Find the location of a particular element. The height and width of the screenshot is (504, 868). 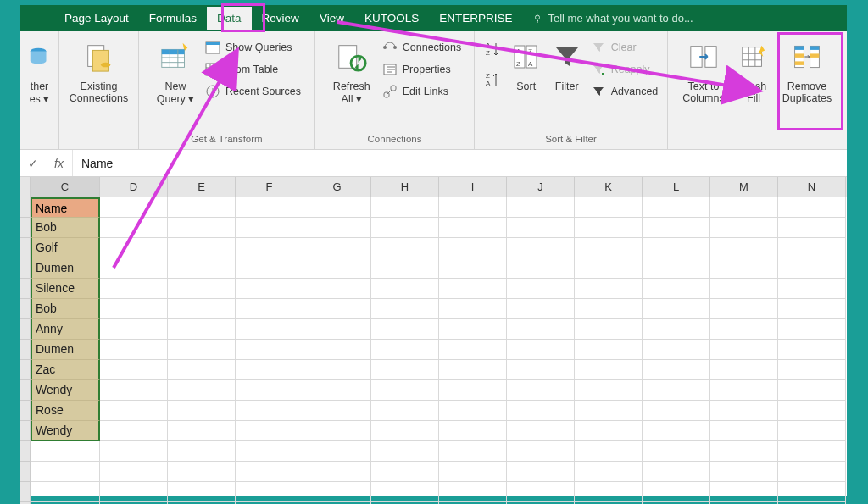

column-header-D: D is located at coordinates (134, 186).